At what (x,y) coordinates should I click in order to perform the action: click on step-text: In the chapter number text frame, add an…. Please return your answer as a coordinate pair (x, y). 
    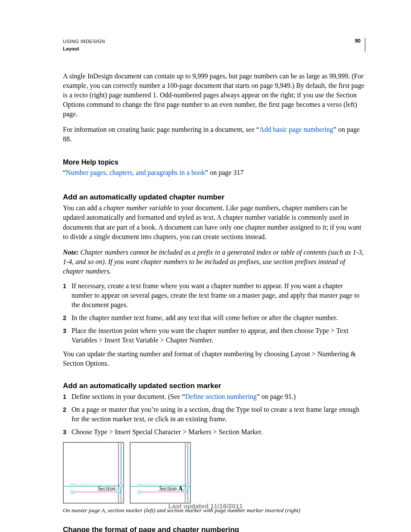
    Looking at the image, I should click on (218, 318).